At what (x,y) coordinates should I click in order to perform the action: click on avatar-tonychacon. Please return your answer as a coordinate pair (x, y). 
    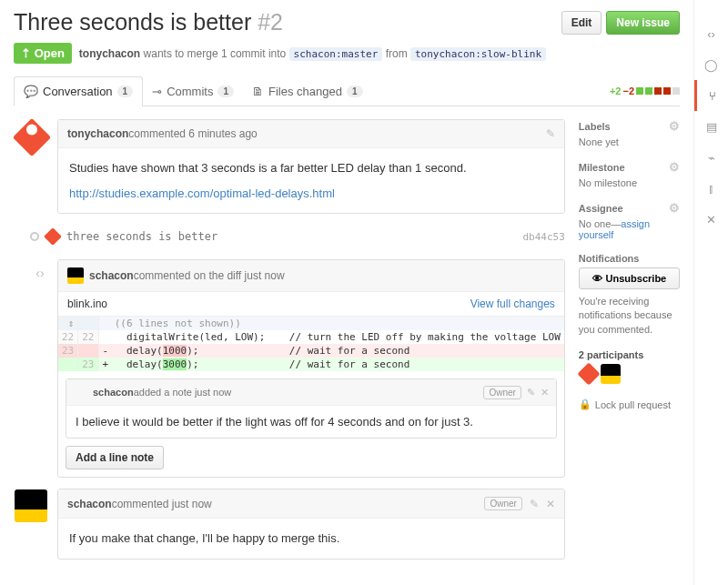
    Looking at the image, I should click on (32, 137).